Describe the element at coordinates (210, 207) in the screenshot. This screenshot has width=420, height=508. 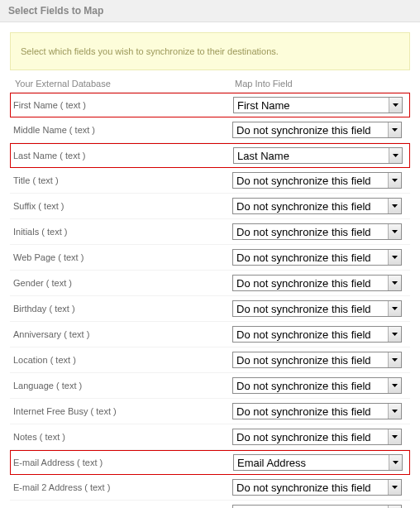
I see `field-row: Suffix ( text )Do not synchronize this f…` at that location.